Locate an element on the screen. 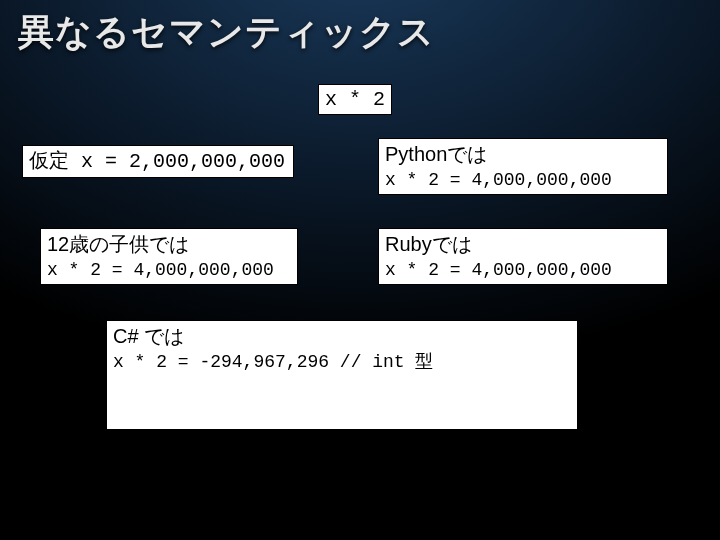 The height and width of the screenshot is (540, 720). child-box: 12歳の子供では x * 2 = 4,000,000,000 is located at coordinates (169, 256).